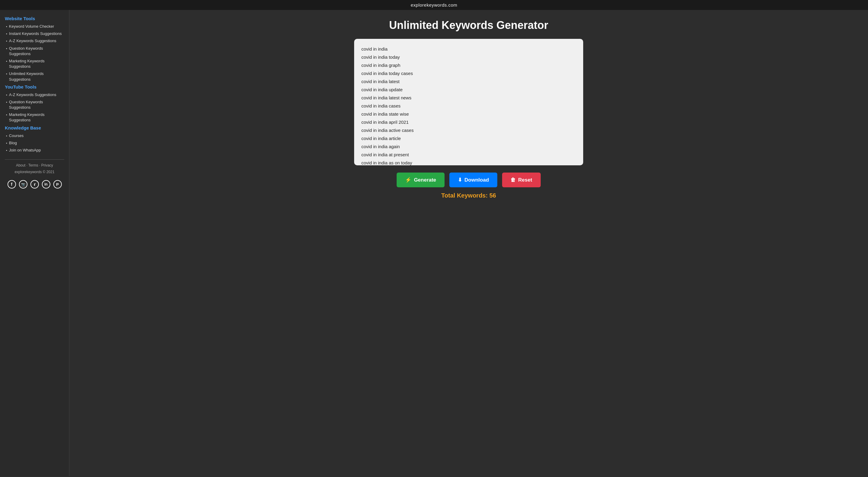 The height and width of the screenshot is (477, 868). What do you see at coordinates (34, 51) in the screenshot?
I see `sidebar-item-question-keywords: • Question Keywords Suggestions` at bounding box center [34, 51].